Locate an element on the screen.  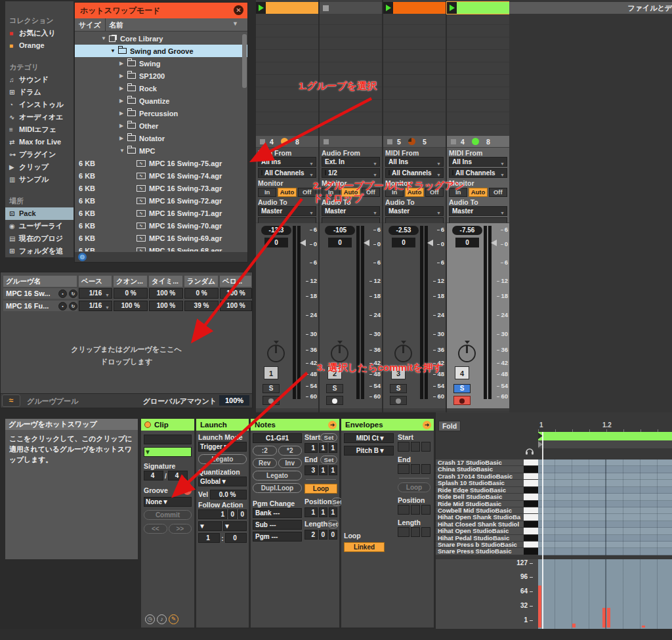
groove-col-1: ベース is located at coordinates (96, 281).